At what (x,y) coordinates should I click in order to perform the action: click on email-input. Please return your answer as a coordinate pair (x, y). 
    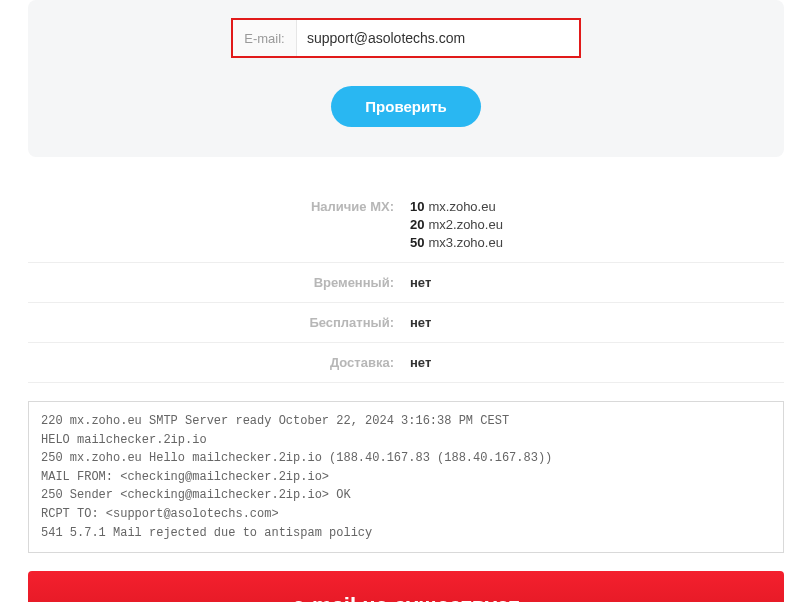
    Looking at the image, I should click on (438, 38).